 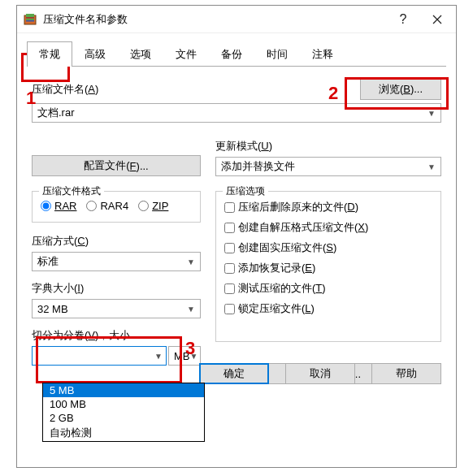 I want to click on update-mode-value: 添加并替换文件, so click(x=258, y=167).